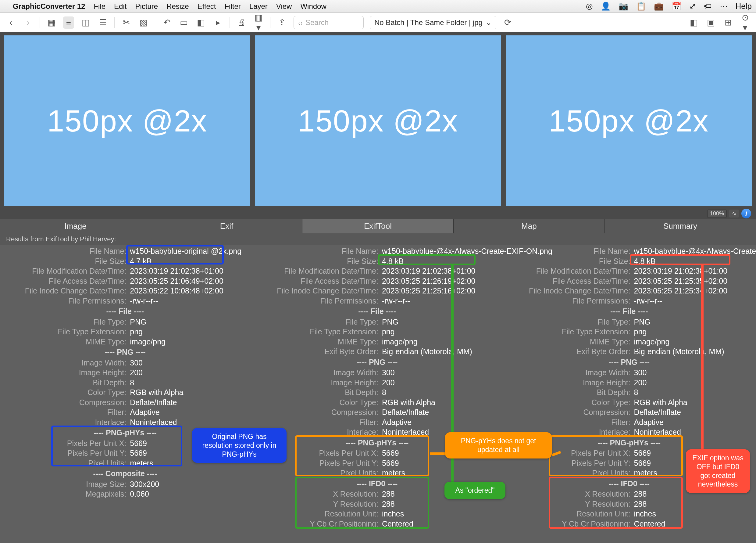  What do you see at coordinates (177, 6) in the screenshot?
I see `menu-resize: Resize` at bounding box center [177, 6].